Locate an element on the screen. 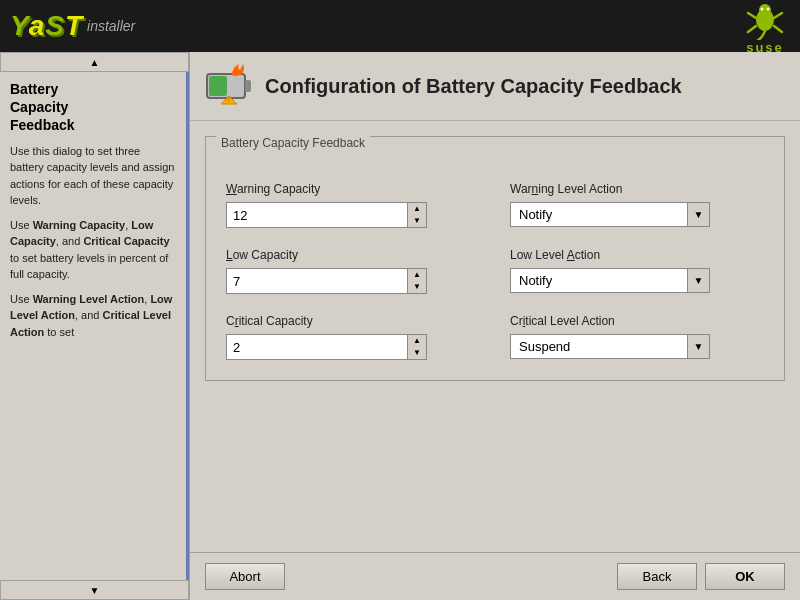 This screenshot has width=800, height=600. warning-action-label: Warning Level Action is located at coordinates (637, 189).